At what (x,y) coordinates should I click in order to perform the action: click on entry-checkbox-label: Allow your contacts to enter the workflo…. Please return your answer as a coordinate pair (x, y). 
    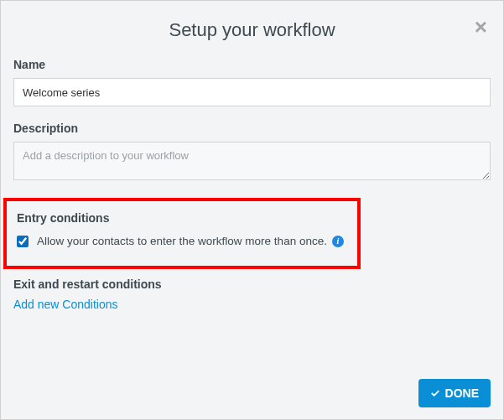
    Looking at the image, I should click on (182, 241).